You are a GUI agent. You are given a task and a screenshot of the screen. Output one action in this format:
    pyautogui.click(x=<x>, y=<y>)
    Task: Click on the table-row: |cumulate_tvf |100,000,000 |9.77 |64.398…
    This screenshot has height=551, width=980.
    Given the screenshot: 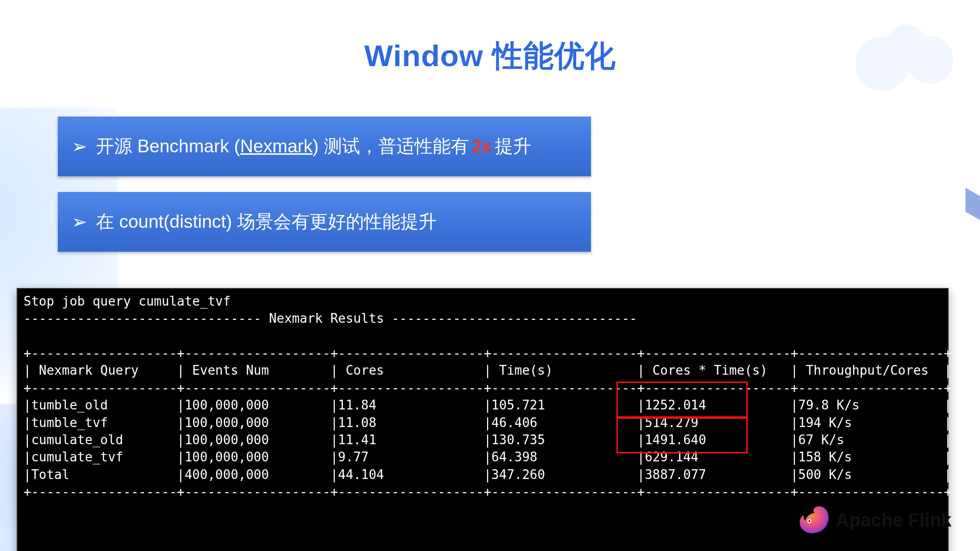 What is the action you would take?
    pyautogui.click(x=488, y=457)
    